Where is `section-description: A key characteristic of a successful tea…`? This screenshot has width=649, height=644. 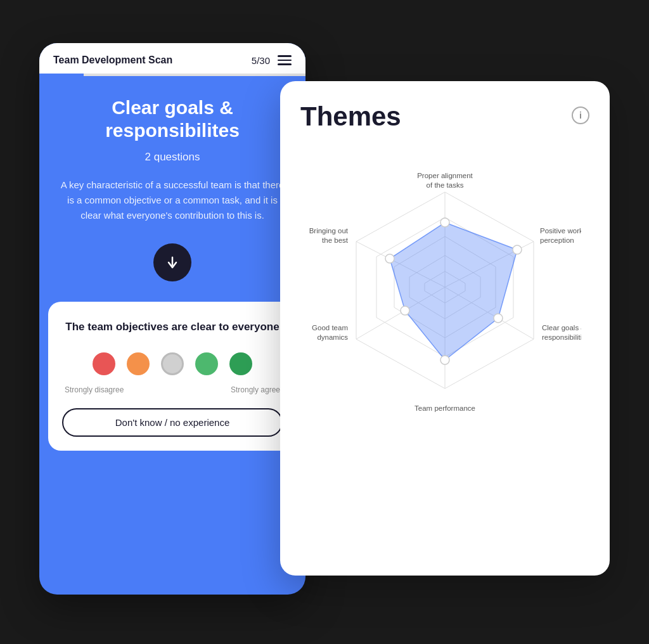 section-description: A key characteristic of a successful tea… is located at coordinates (172, 200).